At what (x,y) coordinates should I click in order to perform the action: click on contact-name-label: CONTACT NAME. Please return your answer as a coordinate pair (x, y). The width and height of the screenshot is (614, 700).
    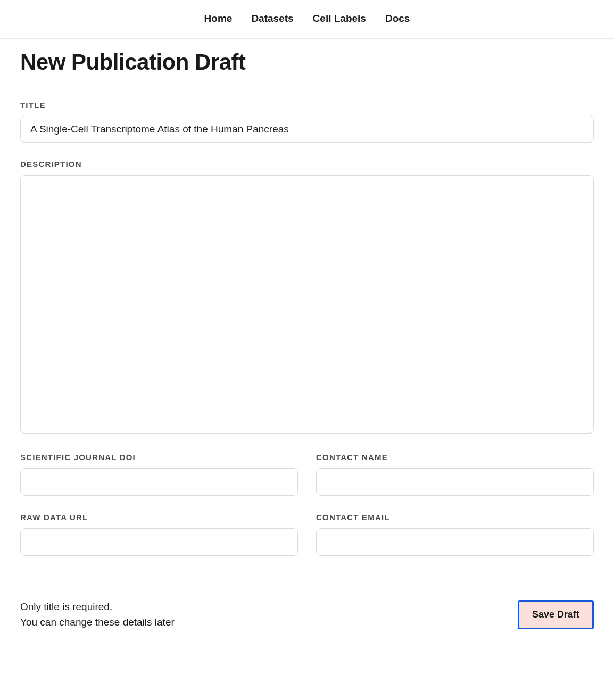
    Looking at the image, I should click on (455, 457).